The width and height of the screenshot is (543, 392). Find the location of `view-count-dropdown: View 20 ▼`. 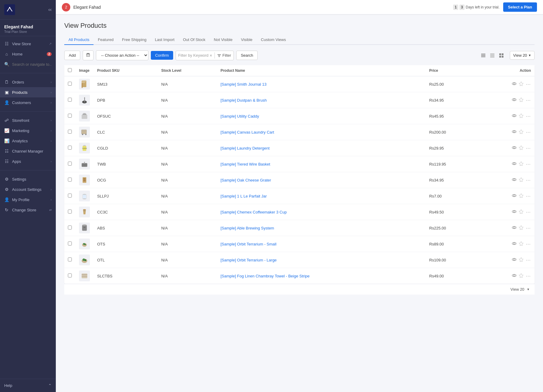

view-count-dropdown: View 20 ▼ is located at coordinates (522, 55).